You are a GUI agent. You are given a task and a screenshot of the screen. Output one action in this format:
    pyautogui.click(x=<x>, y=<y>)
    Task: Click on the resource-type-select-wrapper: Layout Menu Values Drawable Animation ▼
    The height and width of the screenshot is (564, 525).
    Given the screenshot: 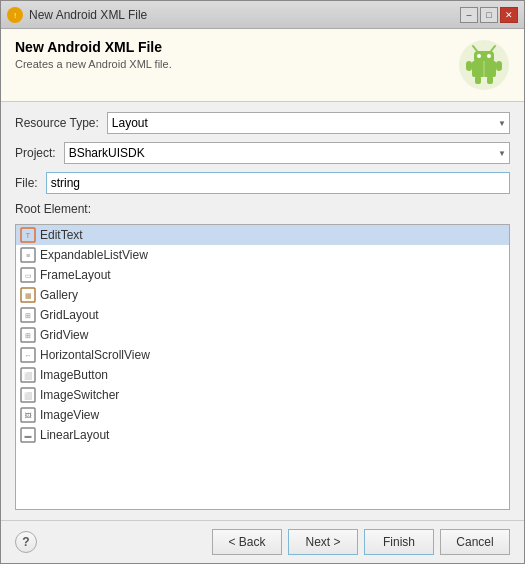 What is the action you would take?
    pyautogui.click(x=308, y=123)
    